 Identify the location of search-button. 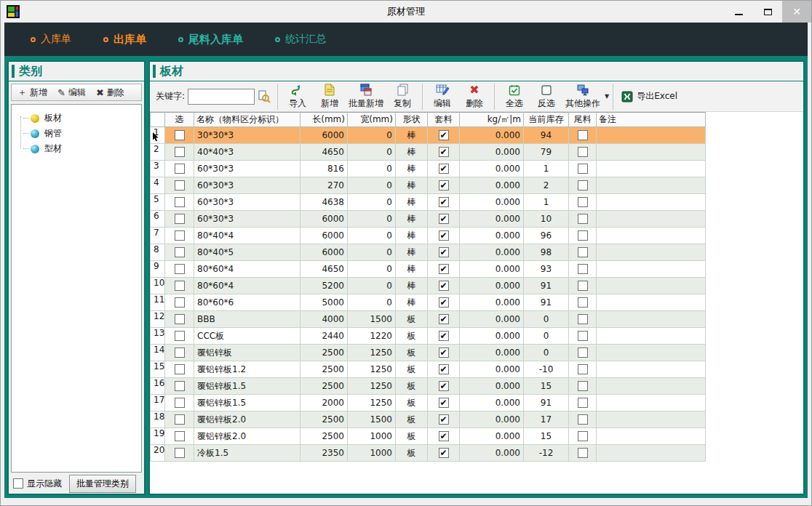
(264, 97).